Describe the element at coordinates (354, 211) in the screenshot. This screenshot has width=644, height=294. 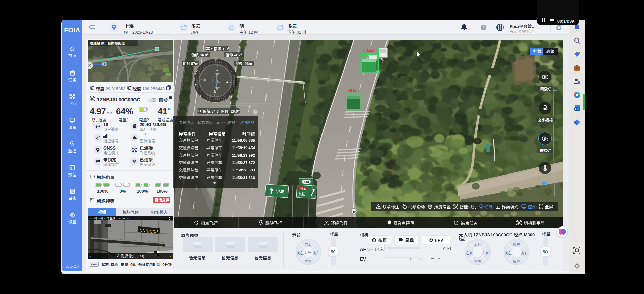
I see `svg-text: 40` at that location.